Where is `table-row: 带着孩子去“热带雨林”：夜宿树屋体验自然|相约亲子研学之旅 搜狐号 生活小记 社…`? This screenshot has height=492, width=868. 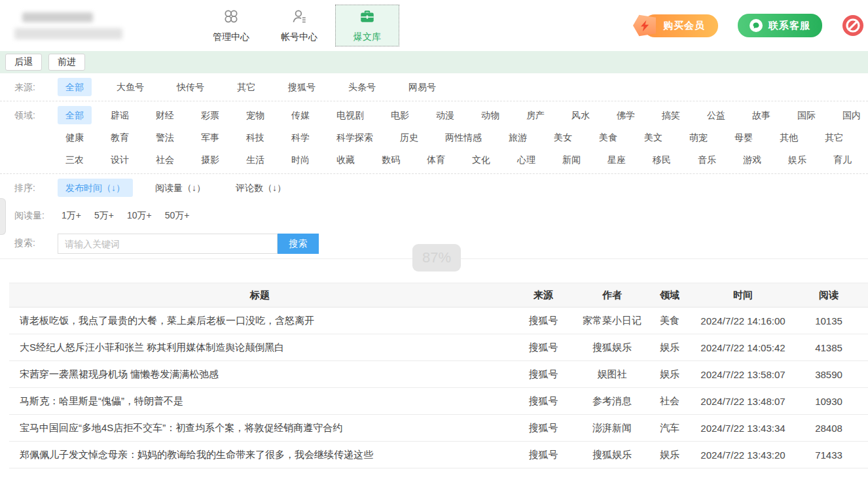
table-row: 带着孩子去“热带雨林”：夜宿树屋体验自然|相约亲子研学之旅 搜狐号 生活小记 社… is located at coordinates (439, 472).